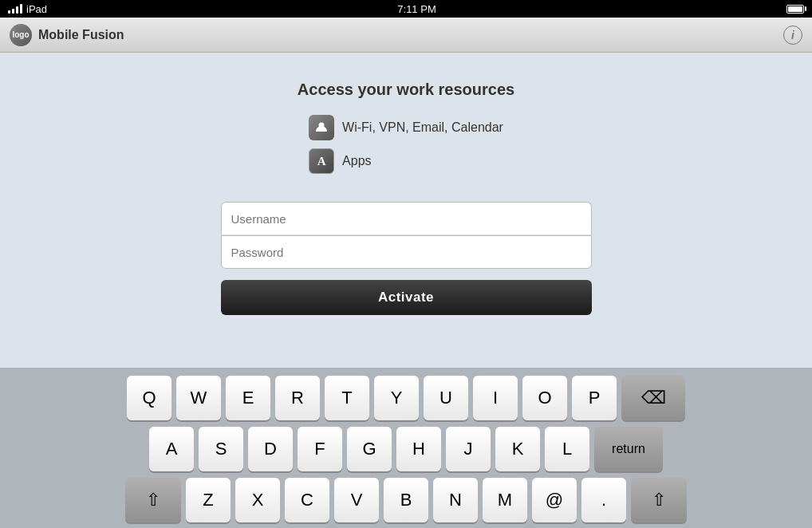 The width and height of the screenshot is (812, 528). Describe the element at coordinates (21, 35) in the screenshot. I see `app-logo: logo` at that location.